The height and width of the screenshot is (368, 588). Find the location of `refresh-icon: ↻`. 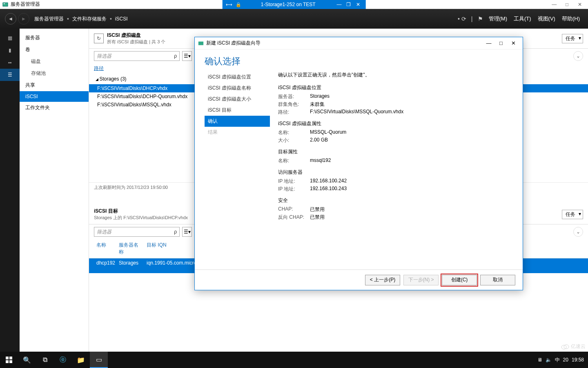

refresh-icon: ↻ is located at coordinates (99, 38).